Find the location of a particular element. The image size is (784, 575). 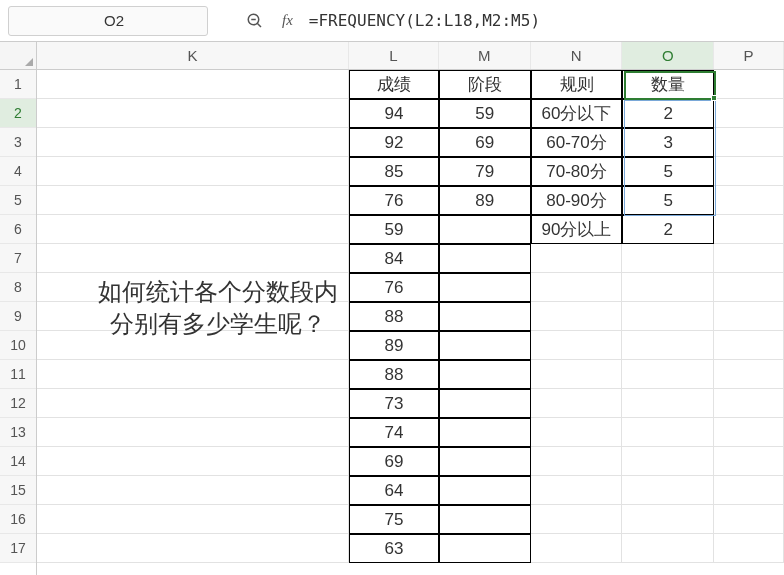

cell-O10 is located at coordinates (668, 346).